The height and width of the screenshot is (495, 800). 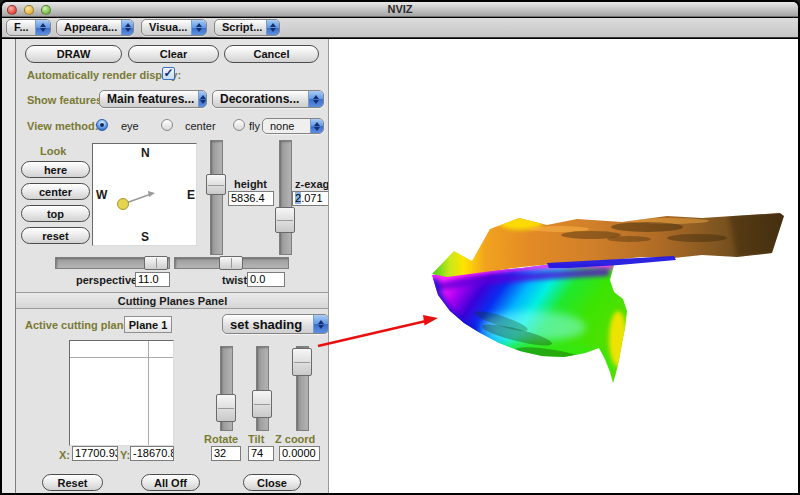 What do you see at coordinates (400, 28) in the screenshot?
I see `menu-bar: F... Appeara... Visua... Script...` at bounding box center [400, 28].